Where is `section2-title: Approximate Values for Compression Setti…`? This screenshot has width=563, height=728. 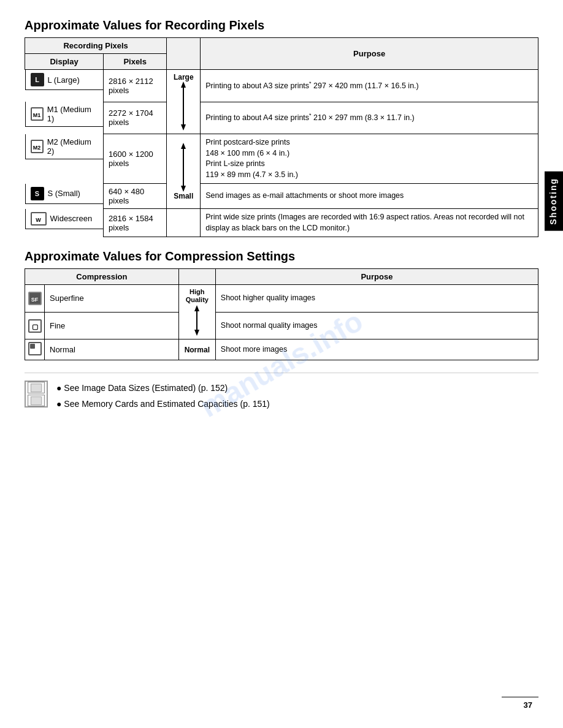
section2-title: Approximate Values for Compression Setti… is located at coordinates (282, 256).